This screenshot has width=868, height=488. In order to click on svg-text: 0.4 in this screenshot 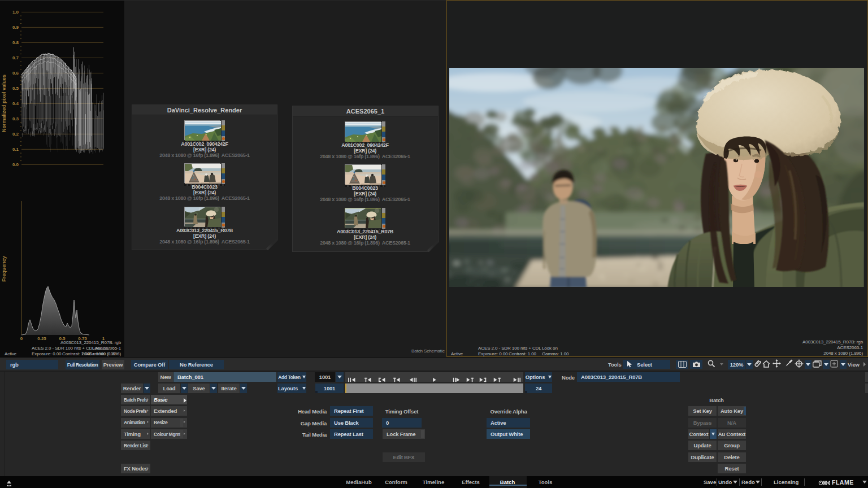, I will do `click(16, 104)`.